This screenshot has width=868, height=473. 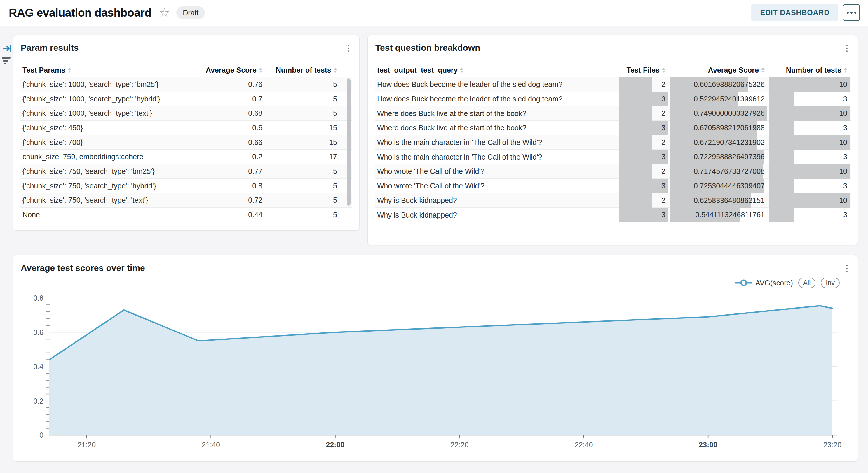 What do you see at coordinates (186, 113) in the screenshot?
I see `table-row: {'chunk_size': 1000, 'search_type': 'tex…` at bounding box center [186, 113].